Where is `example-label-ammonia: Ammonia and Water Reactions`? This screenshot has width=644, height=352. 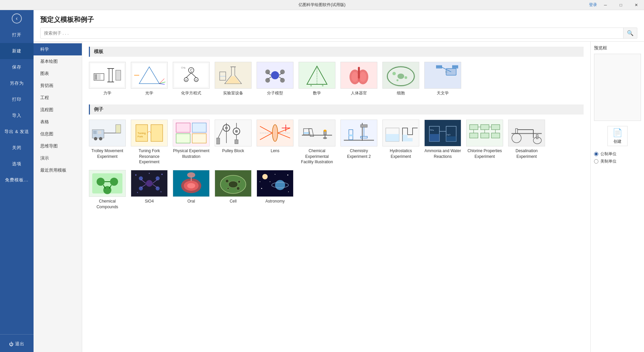 example-label-ammonia: Ammonia and Water Reactions is located at coordinates (443, 154).